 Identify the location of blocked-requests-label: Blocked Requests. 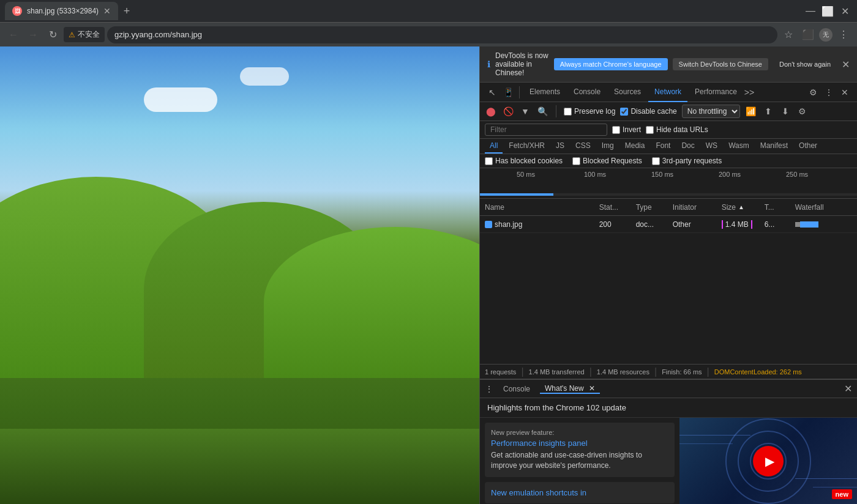
(612, 161).